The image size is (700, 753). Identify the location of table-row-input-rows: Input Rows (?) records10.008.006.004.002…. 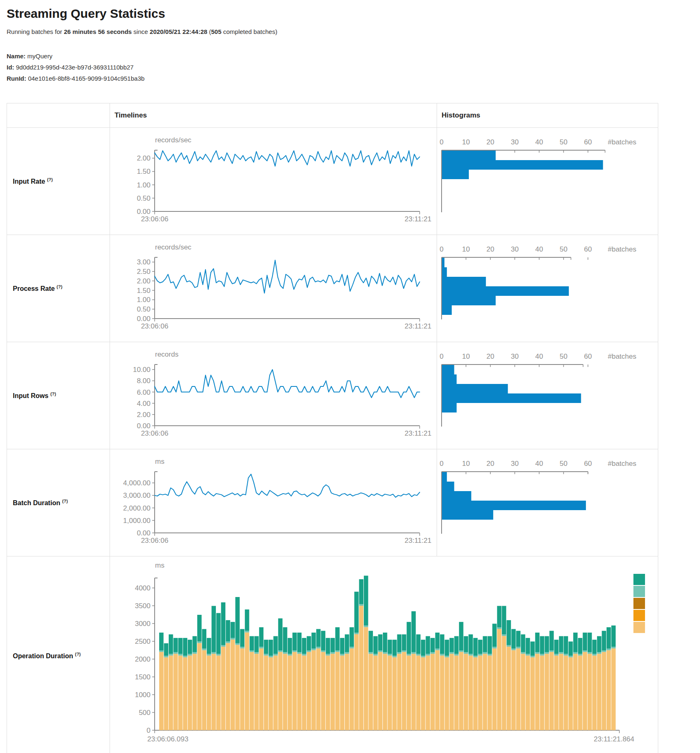
(332, 396).